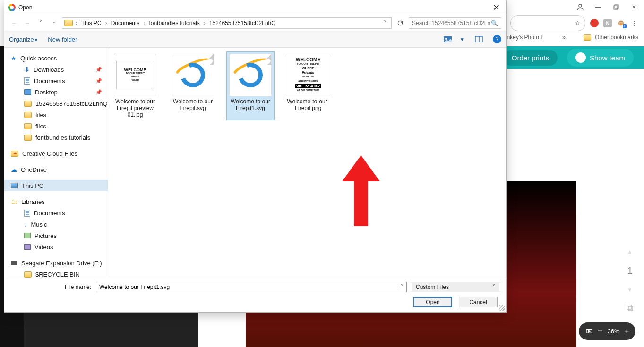 The image size is (644, 347). I want to click on nav-up-button: ↑, so click(54, 23).